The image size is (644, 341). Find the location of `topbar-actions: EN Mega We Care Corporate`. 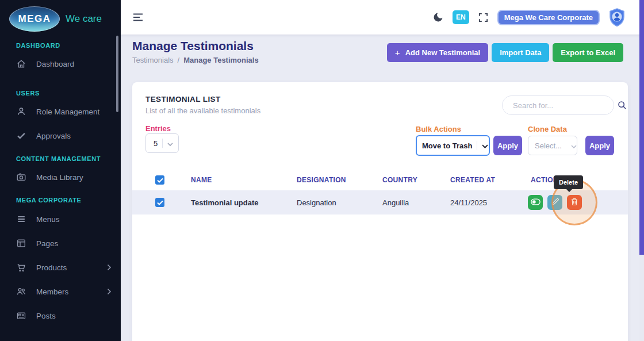

topbar-actions: EN Mega We Care Corporate is located at coordinates (529, 17).